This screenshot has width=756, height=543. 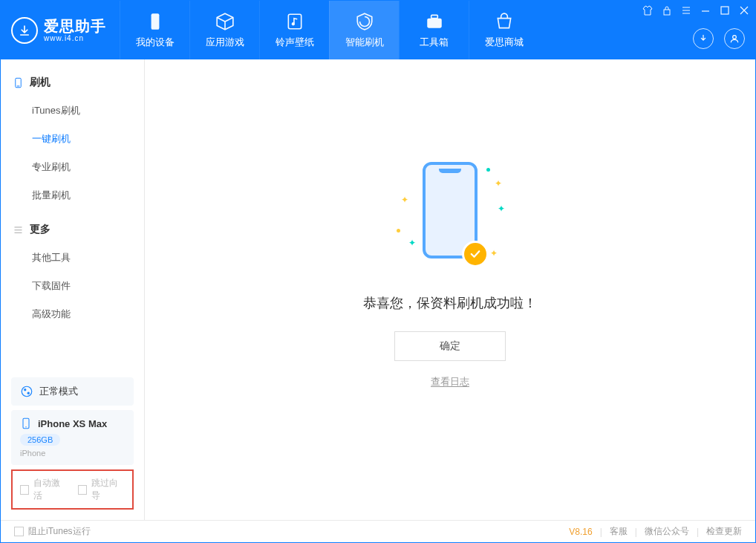 I want to click on sidebar-item-batch-flash: 批量刷机, so click(x=73, y=195).